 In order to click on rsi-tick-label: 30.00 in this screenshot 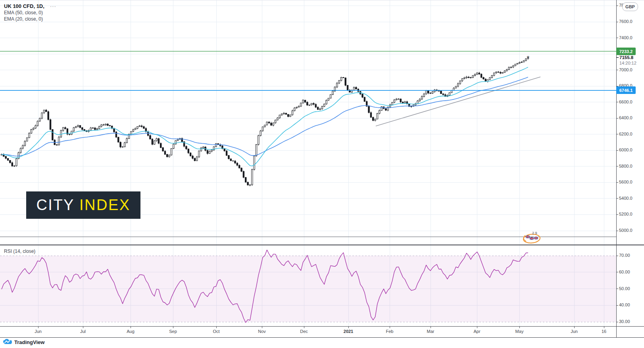, I will do `click(625, 321)`.